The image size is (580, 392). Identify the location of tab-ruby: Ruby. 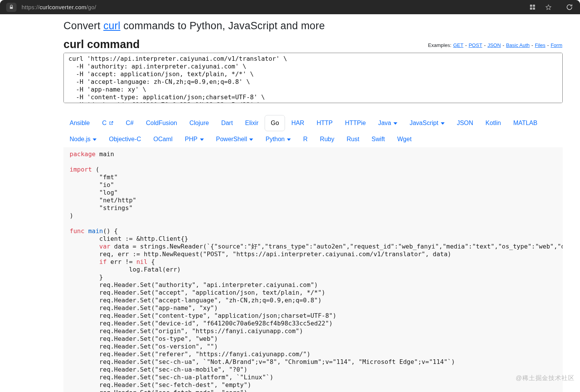
(327, 139).